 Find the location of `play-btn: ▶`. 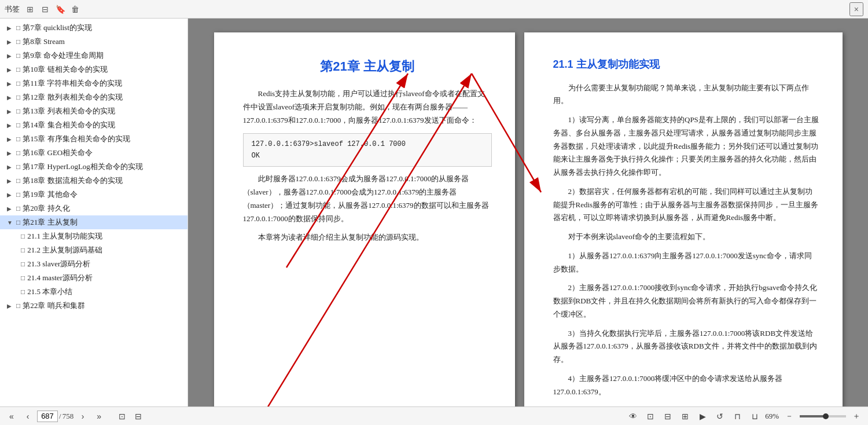

play-btn: ▶ is located at coordinates (703, 416).